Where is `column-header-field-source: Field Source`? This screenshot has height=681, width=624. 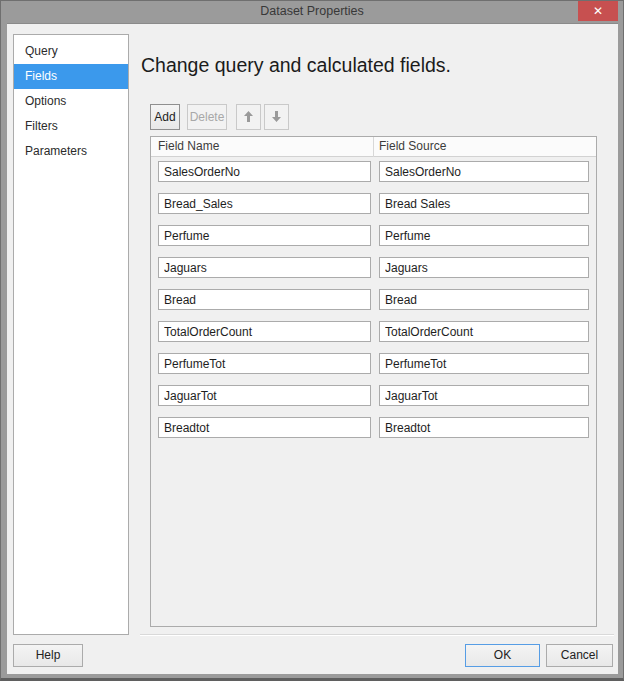 column-header-field-source: Field Source is located at coordinates (412, 146).